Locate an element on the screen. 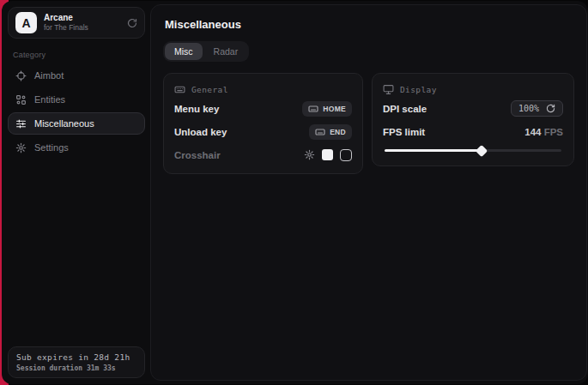  menu-key-value: HOME is located at coordinates (335, 109).